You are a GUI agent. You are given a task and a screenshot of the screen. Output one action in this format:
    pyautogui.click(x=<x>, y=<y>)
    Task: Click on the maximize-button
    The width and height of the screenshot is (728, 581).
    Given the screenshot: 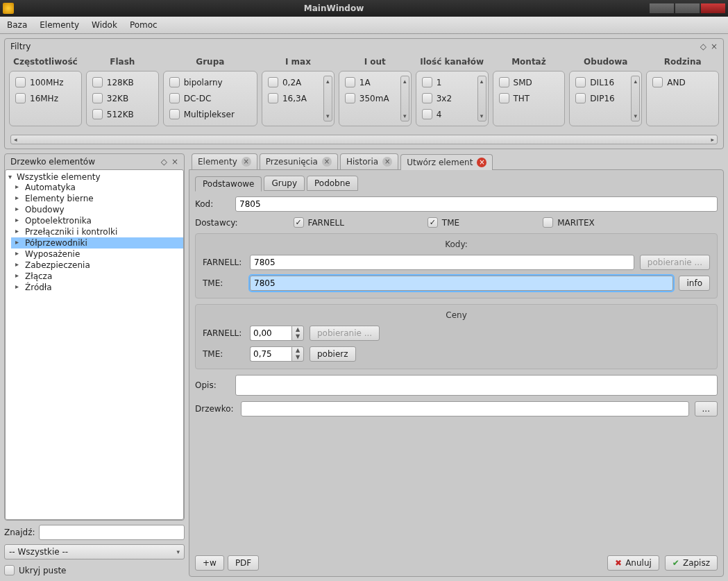 What is the action you would take?
    pyautogui.click(x=687, y=8)
    